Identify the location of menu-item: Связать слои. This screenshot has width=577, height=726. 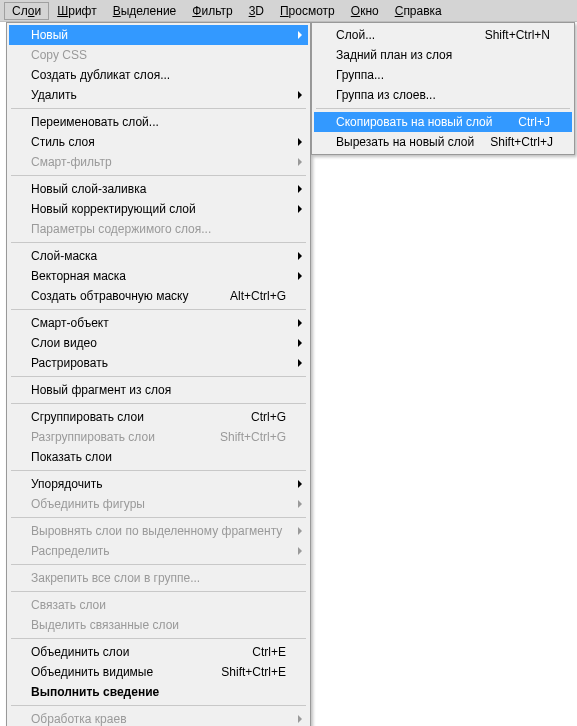
(158, 605).